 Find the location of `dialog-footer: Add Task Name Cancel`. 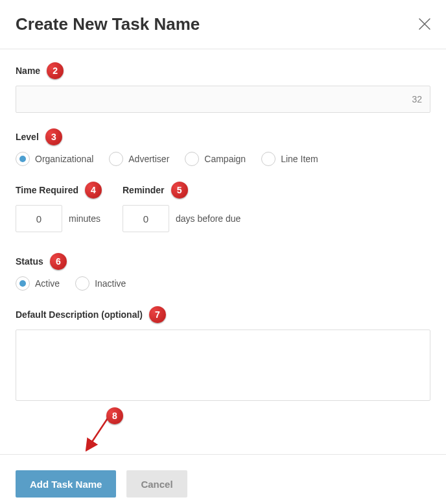

dialog-footer: Add Task Name Cancel is located at coordinates (223, 479).